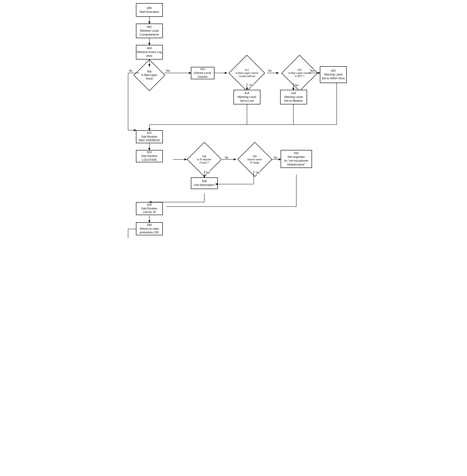  Describe the element at coordinates (255, 160) in the screenshot. I see `node-430: 430Search sameIP range` at that location.